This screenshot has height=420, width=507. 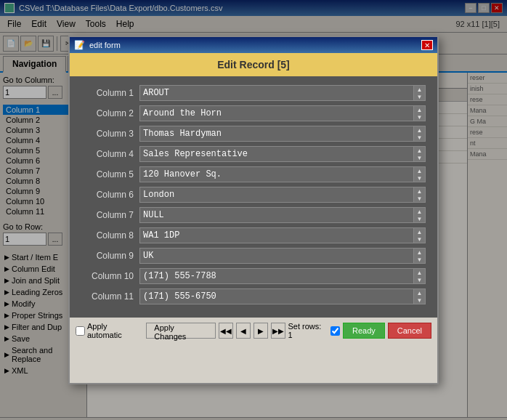 I want to click on footer-cancel-button: Cancel, so click(x=410, y=331).